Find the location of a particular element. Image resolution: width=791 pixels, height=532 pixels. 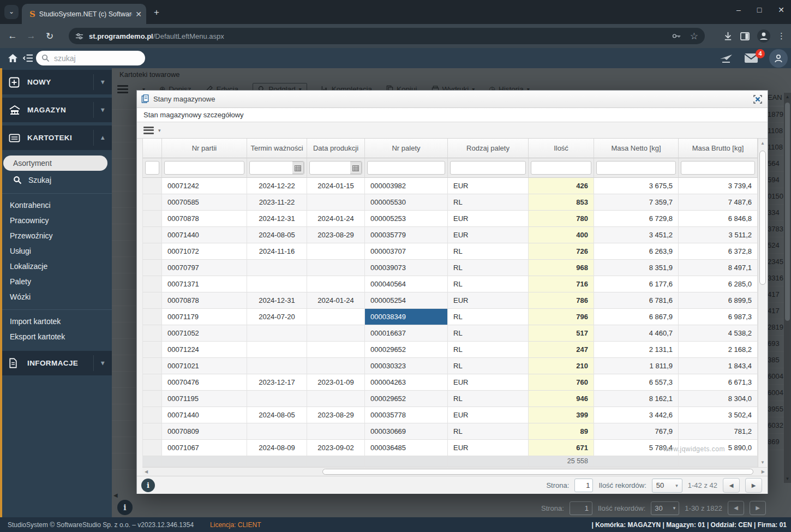

cell-ilosc: 210 is located at coordinates (561, 366).